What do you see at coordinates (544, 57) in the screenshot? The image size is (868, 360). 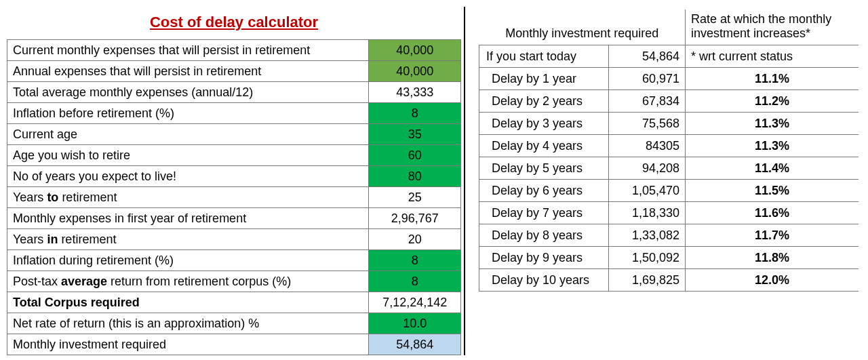 I see `delay-label: If you start today` at bounding box center [544, 57].